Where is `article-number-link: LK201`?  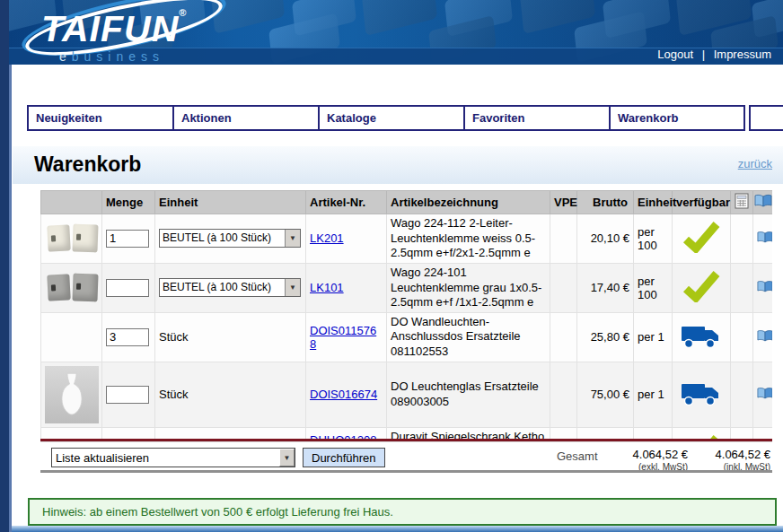 article-number-link: LK201 is located at coordinates (327, 239).